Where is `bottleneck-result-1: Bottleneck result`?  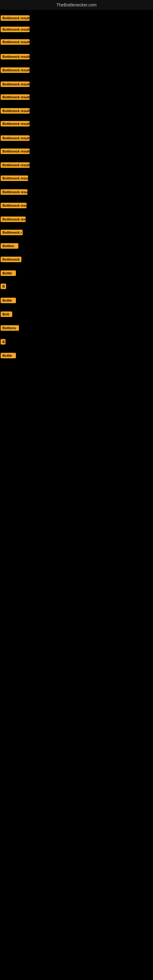 bottleneck-result-1: Bottleneck result is located at coordinates (15, 19).